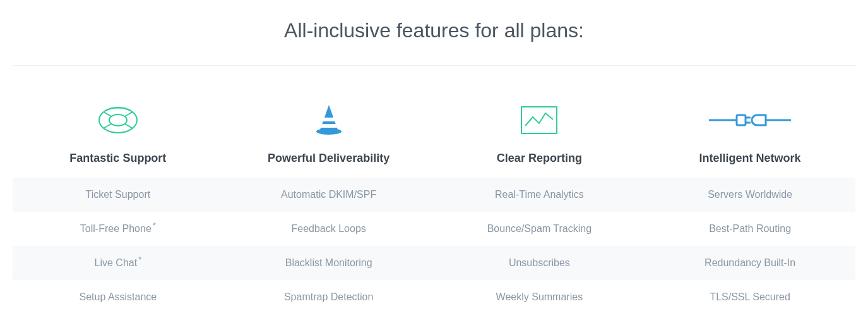 This screenshot has width=868, height=318. I want to click on feature-cell: Servers Worldwide, so click(750, 195).